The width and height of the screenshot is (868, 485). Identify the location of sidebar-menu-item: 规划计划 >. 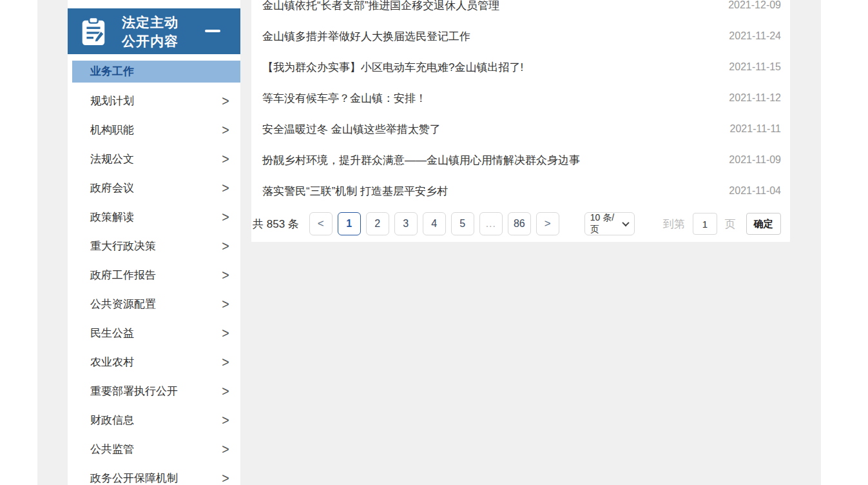
(154, 101).